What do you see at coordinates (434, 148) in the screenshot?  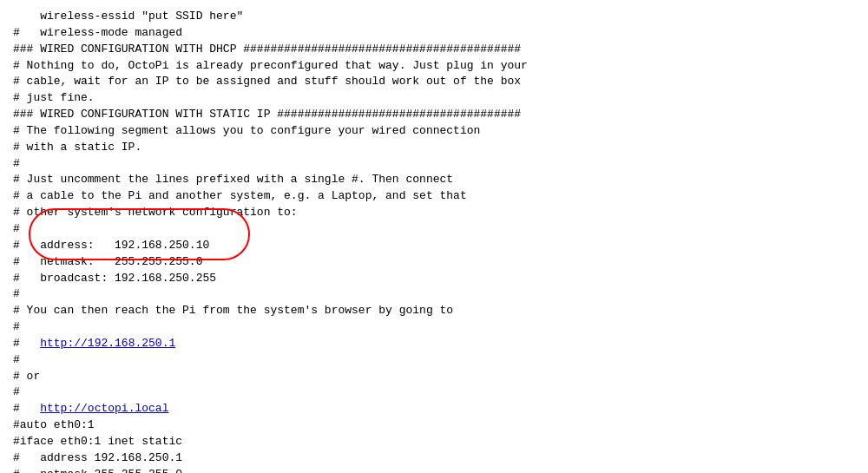 I see `line-11: # with a static IP.` at bounding box center [434, 148].